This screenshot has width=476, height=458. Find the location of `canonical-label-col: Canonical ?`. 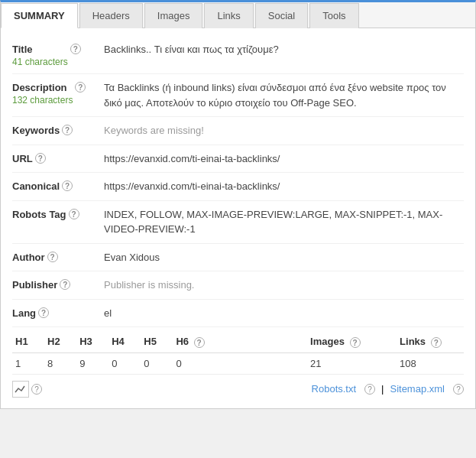

canonical-label-col: Canonical ? is located at coordinates (58, 185).